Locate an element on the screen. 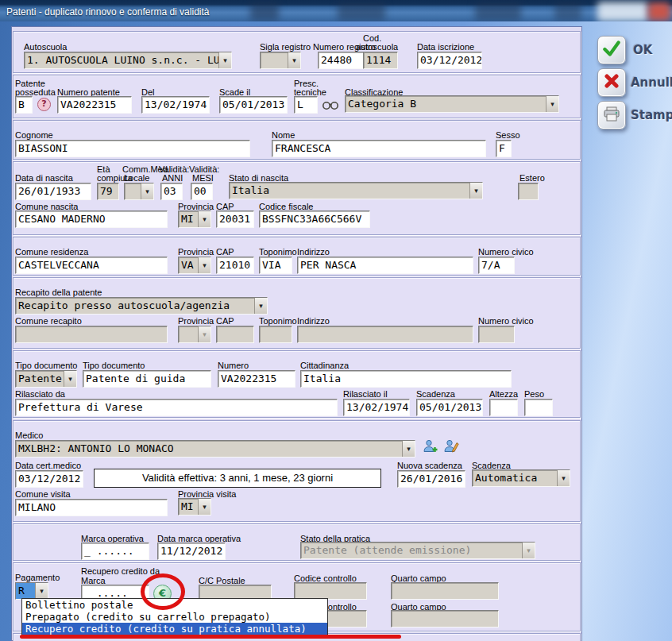 This screenshot has height=641, width=672. cittadinanza-field: Italia is located at coordinates (406, 379).